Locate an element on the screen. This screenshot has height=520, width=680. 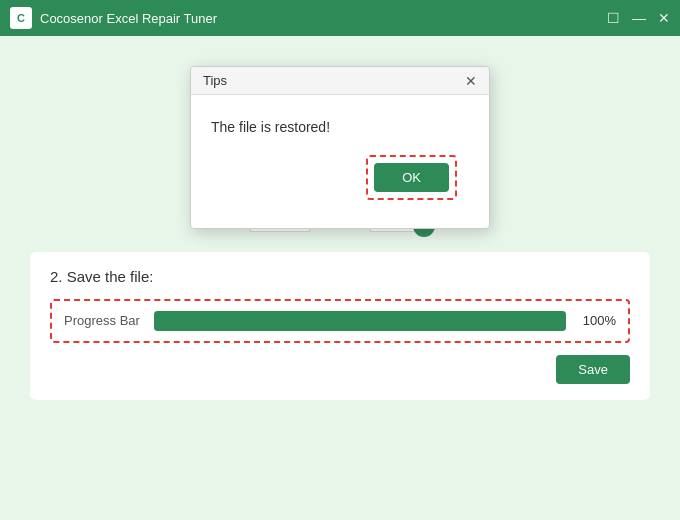
dialog-body: The file is restored! OK is located at coordinates (340, 162).